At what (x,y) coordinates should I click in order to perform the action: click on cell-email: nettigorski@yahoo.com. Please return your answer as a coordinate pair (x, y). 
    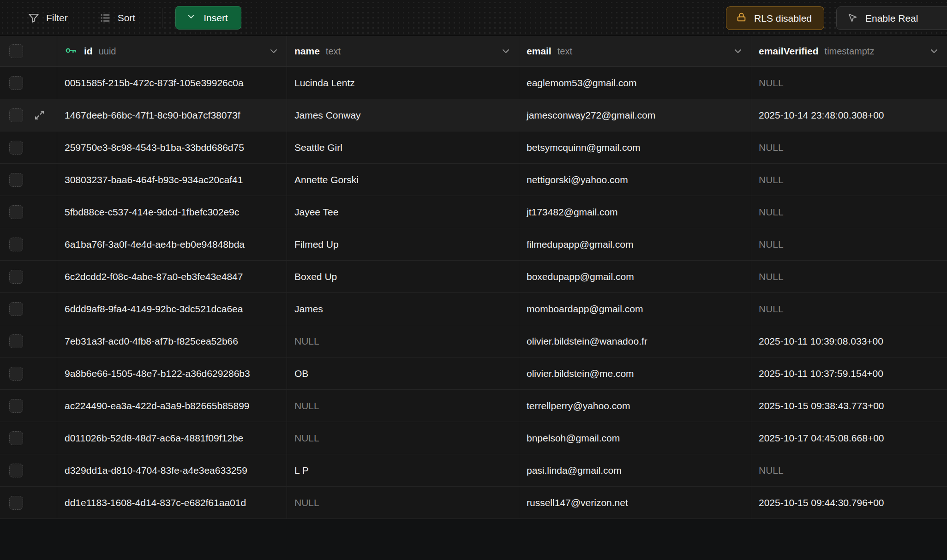
    Looking at the image, I should click on (635, 180).